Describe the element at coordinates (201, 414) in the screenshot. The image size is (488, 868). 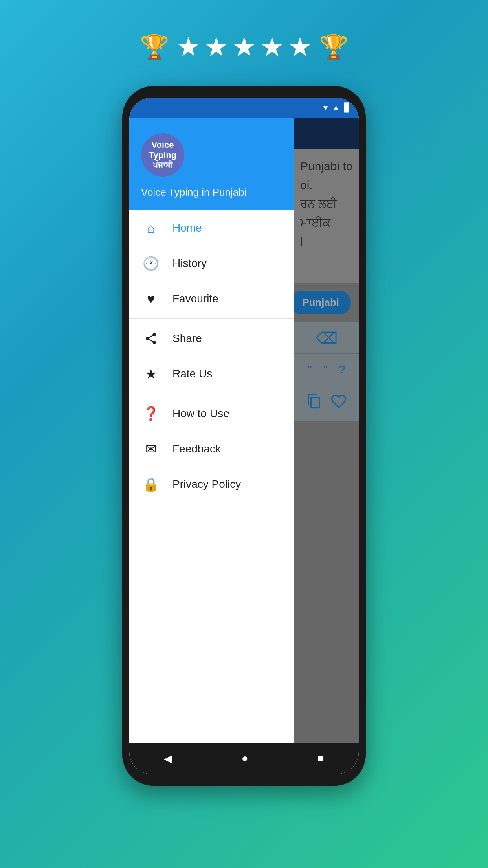
I see `menu-label-how-to-use: How to Use` at that location.